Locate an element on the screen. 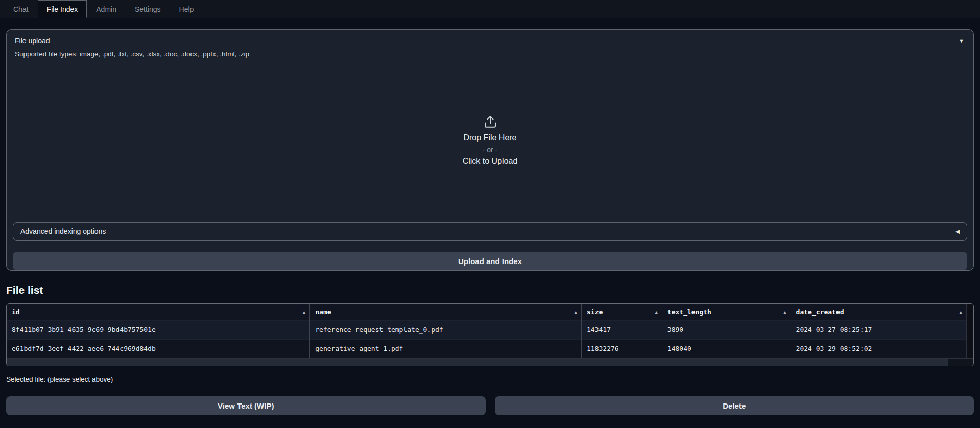  file-table: id▲ name▲ size▲ text_length▲ date_create… is located at coordinates (490, 335).